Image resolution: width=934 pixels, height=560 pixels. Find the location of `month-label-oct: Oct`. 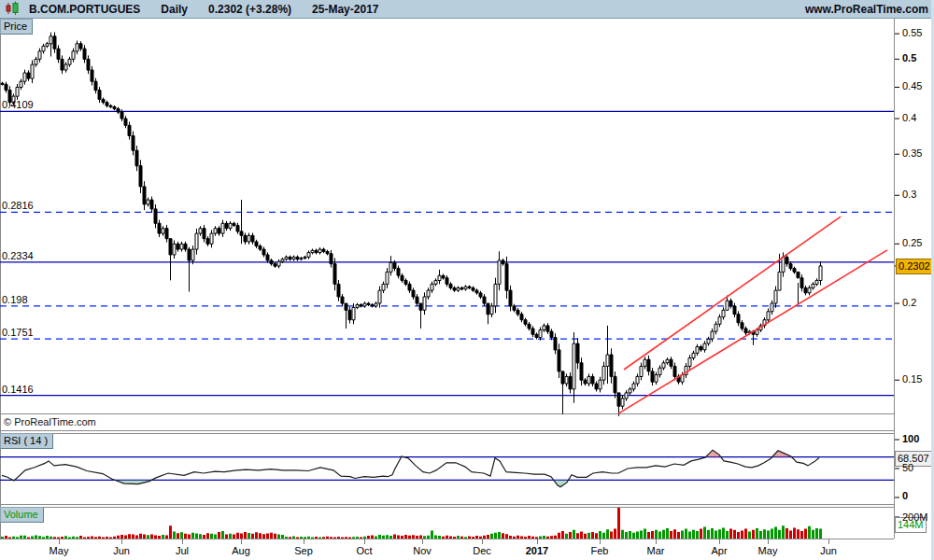

month-label-oct: Oct is located at coordinates (364, 551).